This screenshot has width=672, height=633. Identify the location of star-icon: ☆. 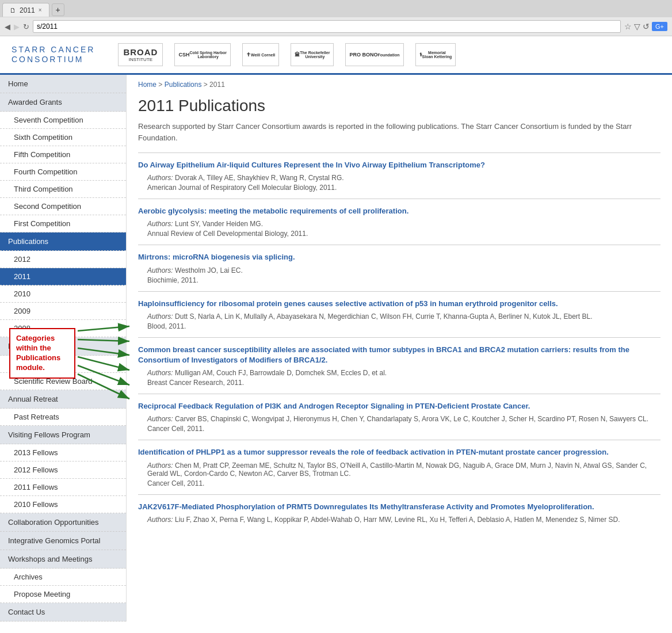
(628, 26).